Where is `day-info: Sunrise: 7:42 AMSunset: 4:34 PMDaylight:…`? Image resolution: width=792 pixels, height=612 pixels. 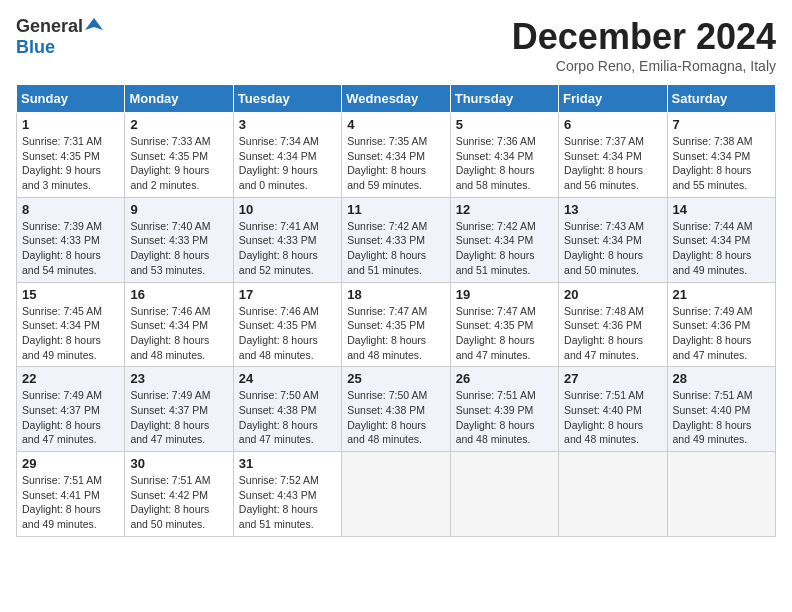 day-info: Sunrise: 7:42 AMSunset: 4:34 PMDaylight:… is located at coordinates (504, 248).